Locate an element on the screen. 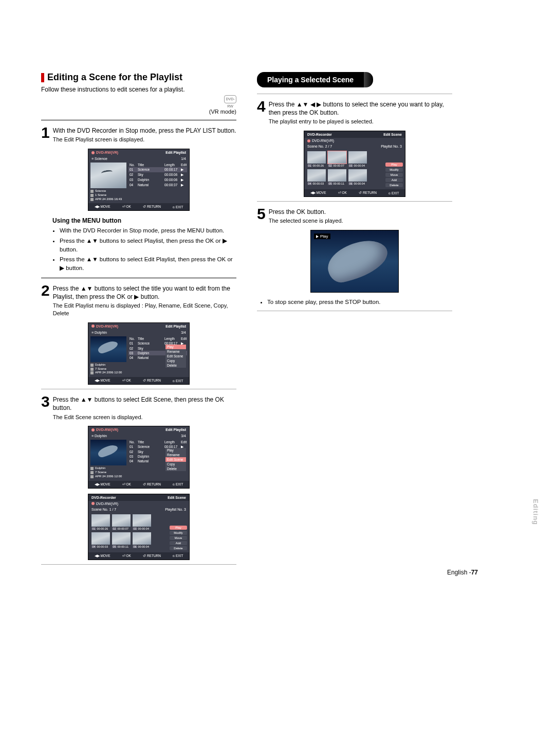 This screenshot has width=555, height=756. osd-edit-scene-1: DVD-Recorder Edit Scene DVD-RW(VR) Scene… is located at coordinates (139, 527).